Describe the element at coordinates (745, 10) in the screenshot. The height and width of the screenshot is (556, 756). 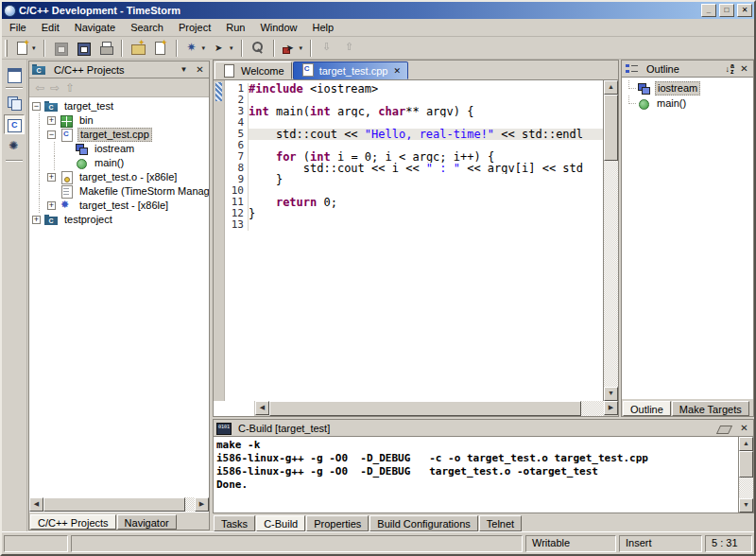
I see `close-icon: ✕` at that location.